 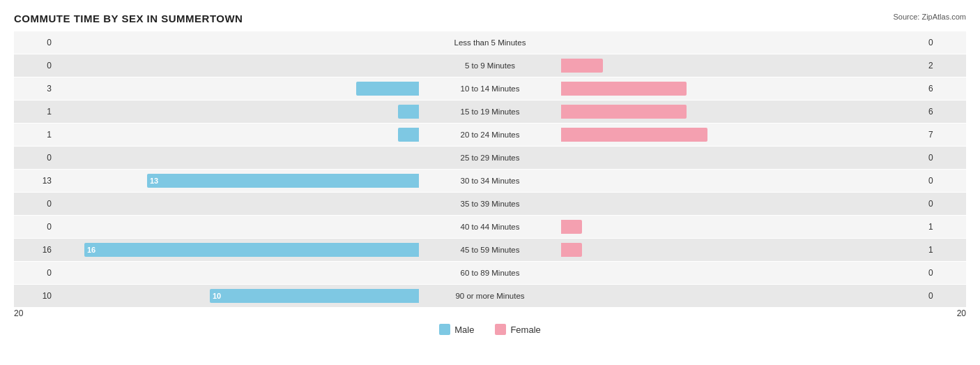 What do you see at coordinates (217, 296) in the screenshot?
I see `male-bar-label: 10` at bounding box center [217, 296].